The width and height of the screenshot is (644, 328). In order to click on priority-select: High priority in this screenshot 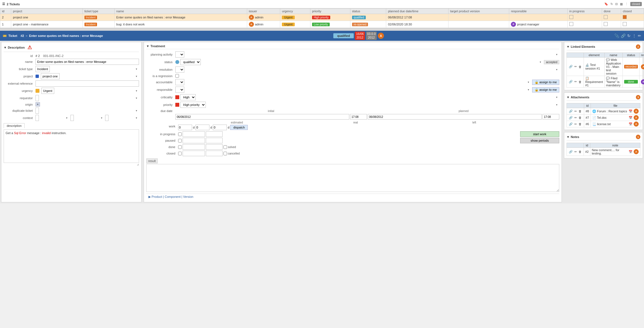, I will do `click(193, 105)`.